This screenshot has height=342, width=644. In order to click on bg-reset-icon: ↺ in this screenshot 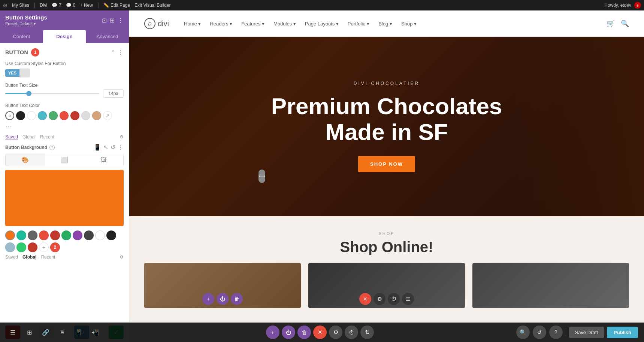, I will do `click(113, 147)`.